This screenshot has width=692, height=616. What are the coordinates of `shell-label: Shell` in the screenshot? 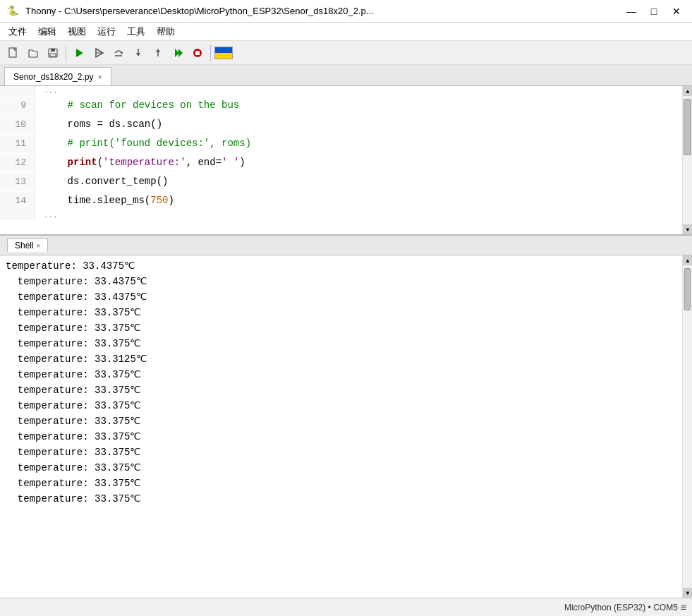 It's located at (24, 246).